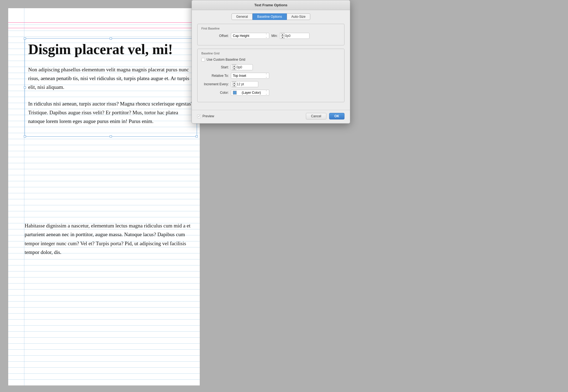 This screenshot has height=392, width=568. What do you see at coordinates (271, 60) in the screenshot?
I see `custom-baseline-row: Use Custom Baseline Grid` at bounding box center [271, 60].